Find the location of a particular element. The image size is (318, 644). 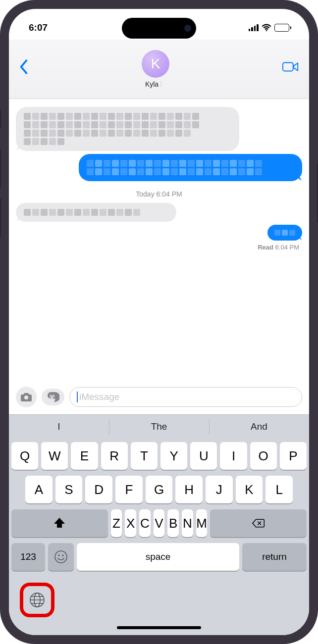

key-s: S is located at coordinates (69, 490).